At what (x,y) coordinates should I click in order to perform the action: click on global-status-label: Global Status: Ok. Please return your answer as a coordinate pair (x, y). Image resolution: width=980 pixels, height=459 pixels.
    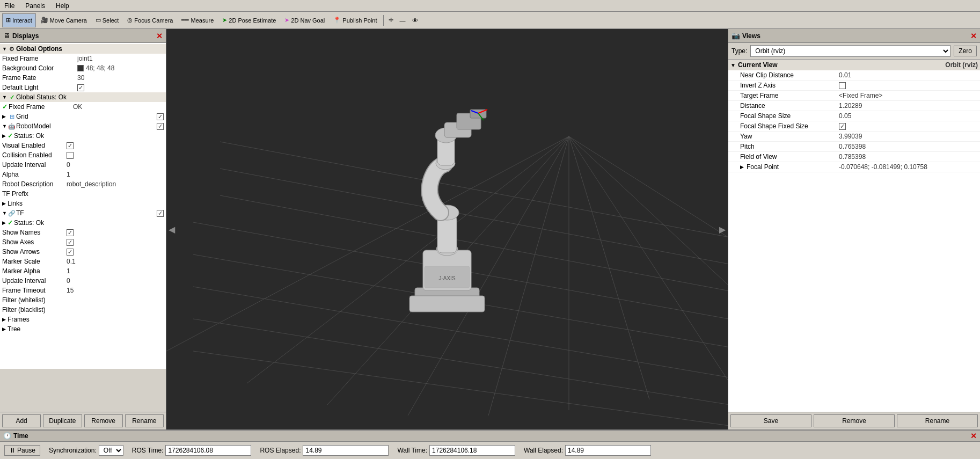
    Looking at the image, I should click on (41, 97).